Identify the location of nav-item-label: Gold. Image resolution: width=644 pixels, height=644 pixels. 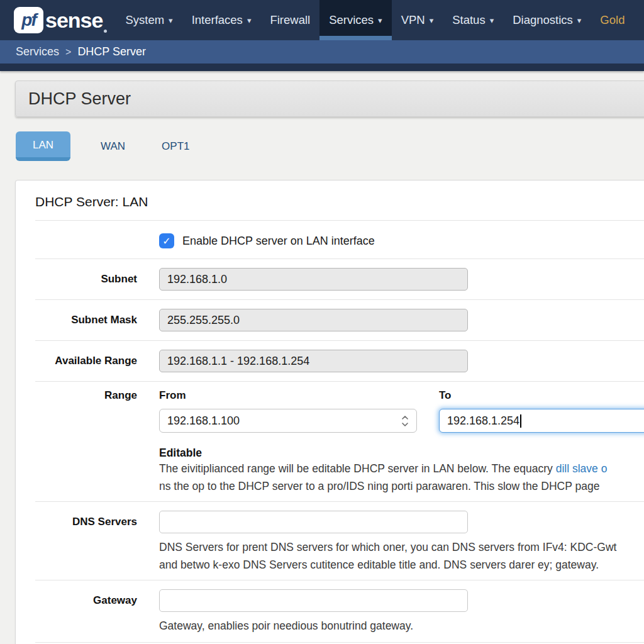
(613, 20).